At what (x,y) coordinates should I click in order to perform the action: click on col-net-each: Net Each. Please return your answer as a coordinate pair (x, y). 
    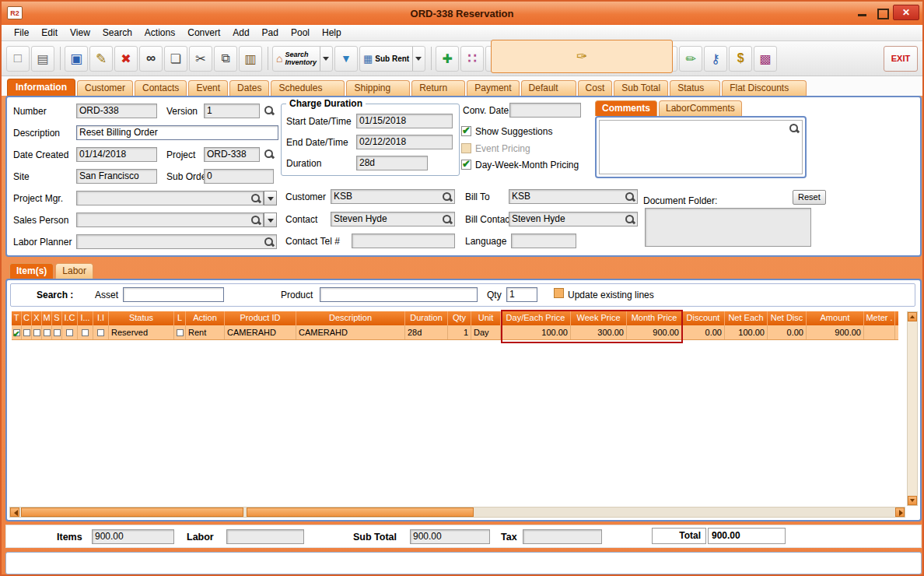
    Looking at the image, I should click on (747, 318).